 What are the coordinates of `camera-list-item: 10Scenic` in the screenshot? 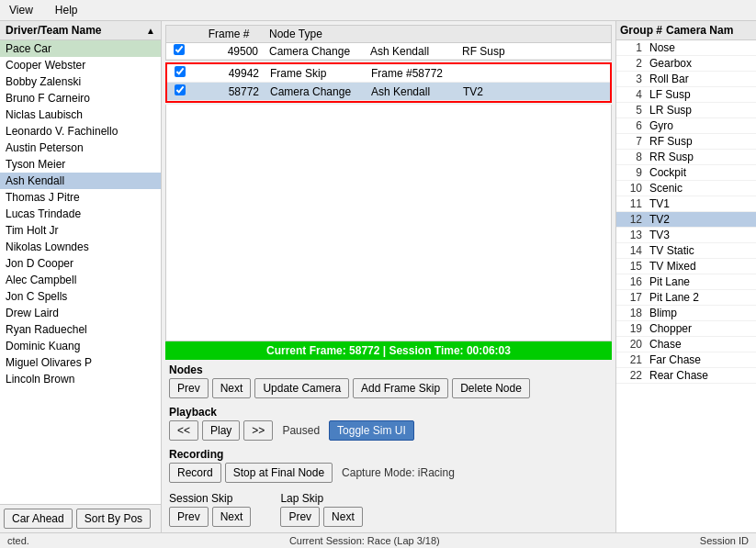 It's located at (686, 189).